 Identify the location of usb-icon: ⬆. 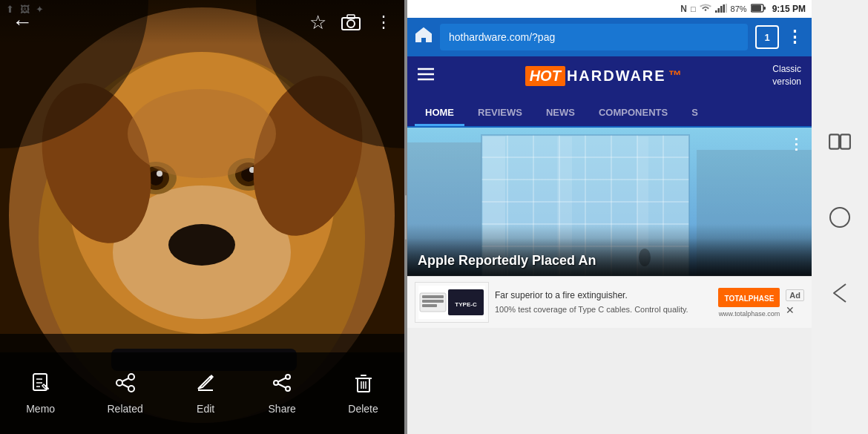
(10, 9).